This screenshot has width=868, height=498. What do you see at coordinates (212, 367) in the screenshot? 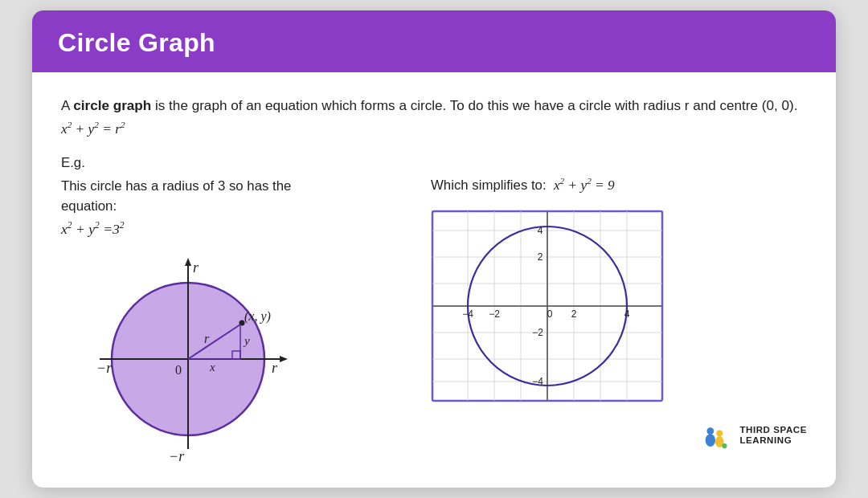
I see `svg-text: x` at bounding box center [212, 367].